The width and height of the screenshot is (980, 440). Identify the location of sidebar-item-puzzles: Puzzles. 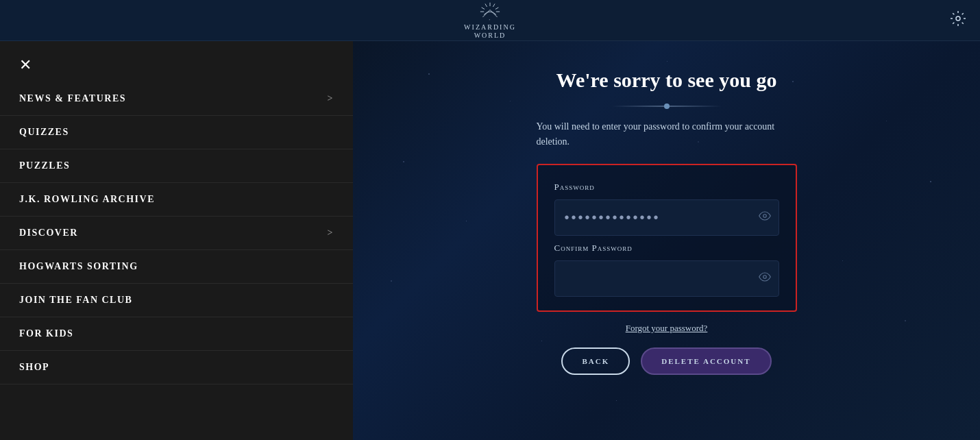
(177, 166).